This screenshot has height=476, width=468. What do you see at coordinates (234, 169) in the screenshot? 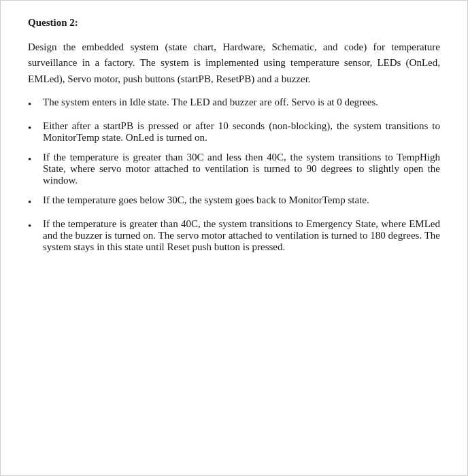
I see `list-item: • If the temperature is greater than 30C…` at bounding box center [234, 169].